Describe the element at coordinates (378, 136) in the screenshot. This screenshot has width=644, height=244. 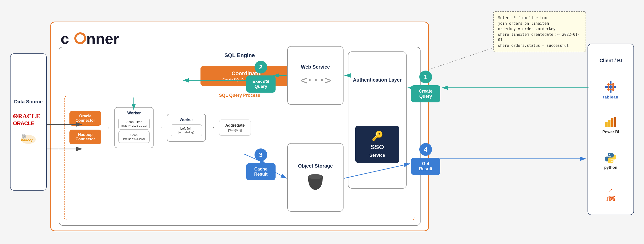
I see `key-icon: 🔑` at that location.